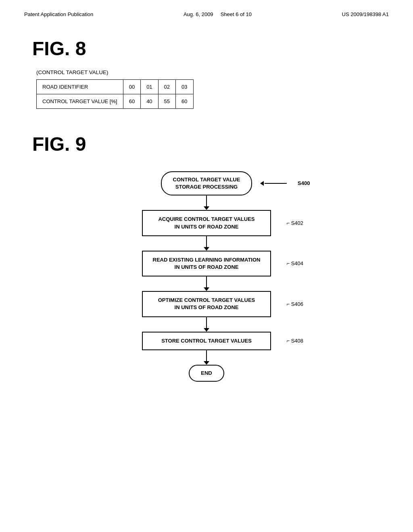  I want to click on s406-label: ⌐ S406, so click(295, 304).